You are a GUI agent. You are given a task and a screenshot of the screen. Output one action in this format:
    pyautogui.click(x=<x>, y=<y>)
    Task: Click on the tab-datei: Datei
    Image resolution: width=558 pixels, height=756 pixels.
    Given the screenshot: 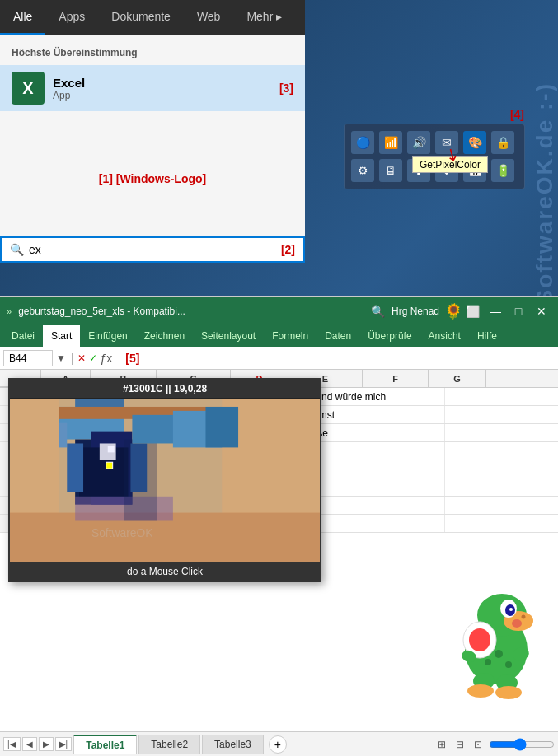 What is the action you would take?
    pyautogui.click(x=23, y=336)
    